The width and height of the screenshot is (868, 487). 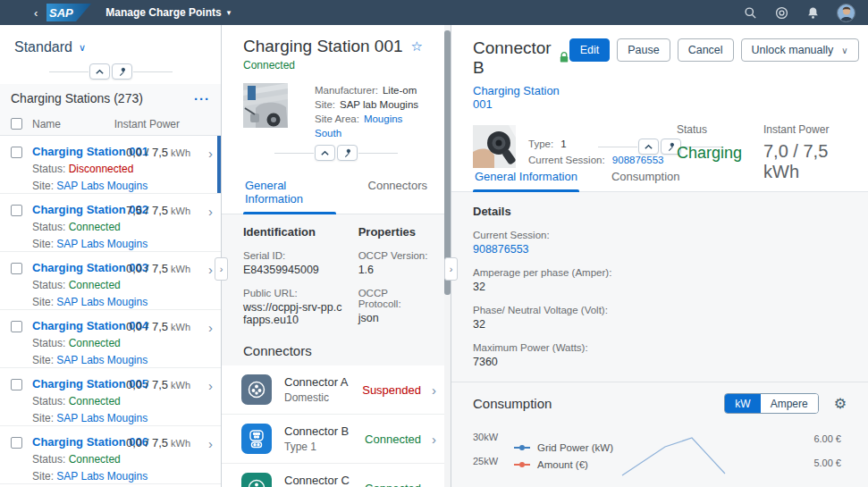 What do you see at coordinates (447, 256) in the screenshot?
I see `scrollbar-track` at bounding box center [447, 256].